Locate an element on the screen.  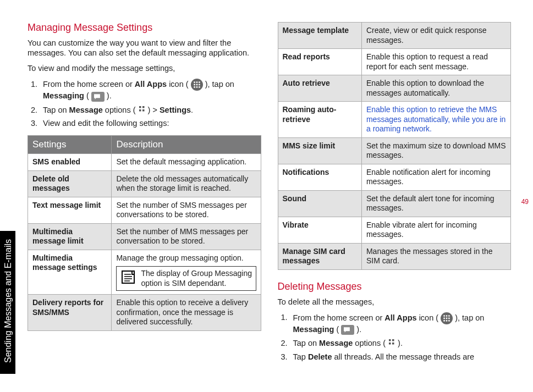
intro-para-2: To view and modify the message settings, is located at coordinates (144, 68).